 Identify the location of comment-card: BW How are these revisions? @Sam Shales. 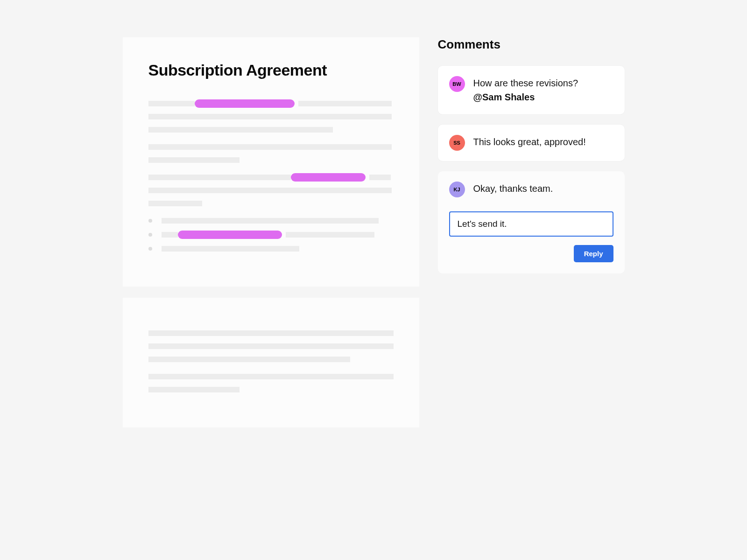
(531, 90).